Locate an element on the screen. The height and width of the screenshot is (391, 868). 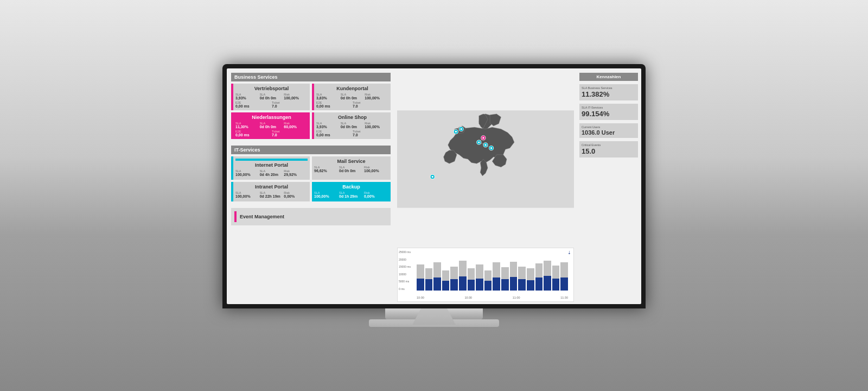
y-label-0: 0 ms is located at coordinates (405, 289).